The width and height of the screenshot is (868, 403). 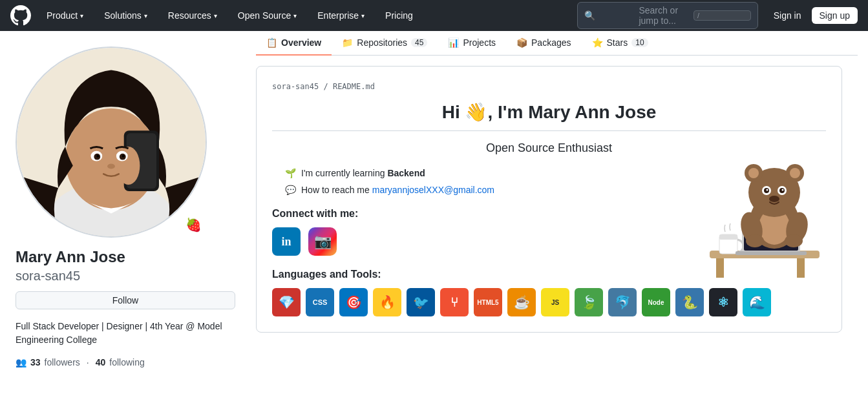 I want to click on bear-illustration, so click(x=761, y=216).